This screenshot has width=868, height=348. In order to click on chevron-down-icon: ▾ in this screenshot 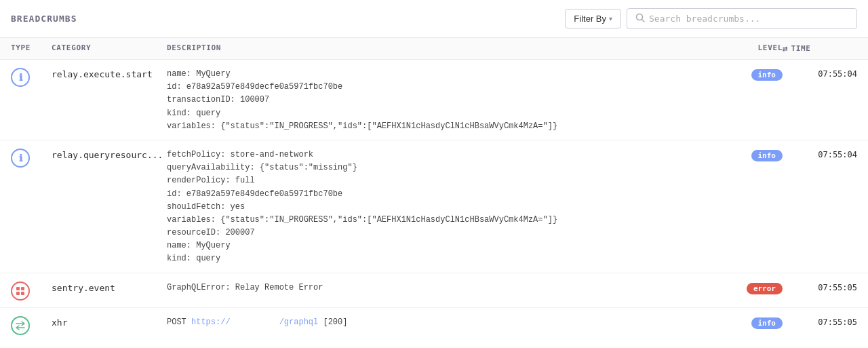, I will do `click(610, 19)`.